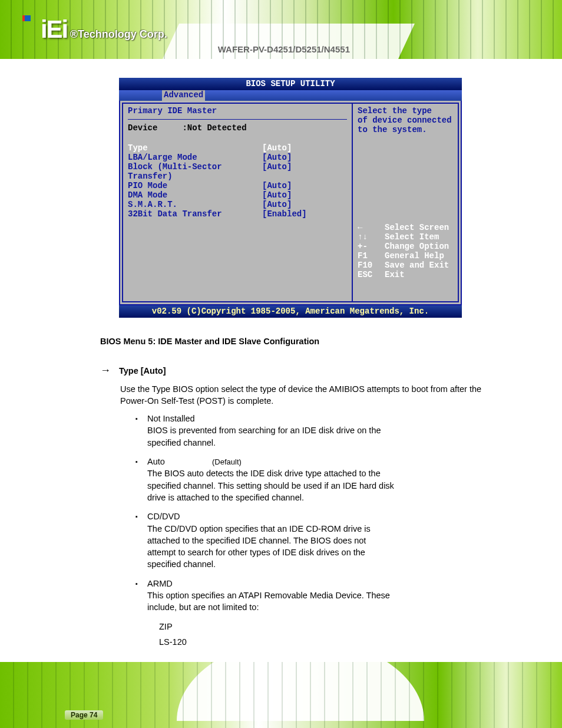 This screenshot has width=562, height=728. Describe the element at coordinates (285, 214) in the screenshot. I see `bios-option-value: [Enabled]` at that location.